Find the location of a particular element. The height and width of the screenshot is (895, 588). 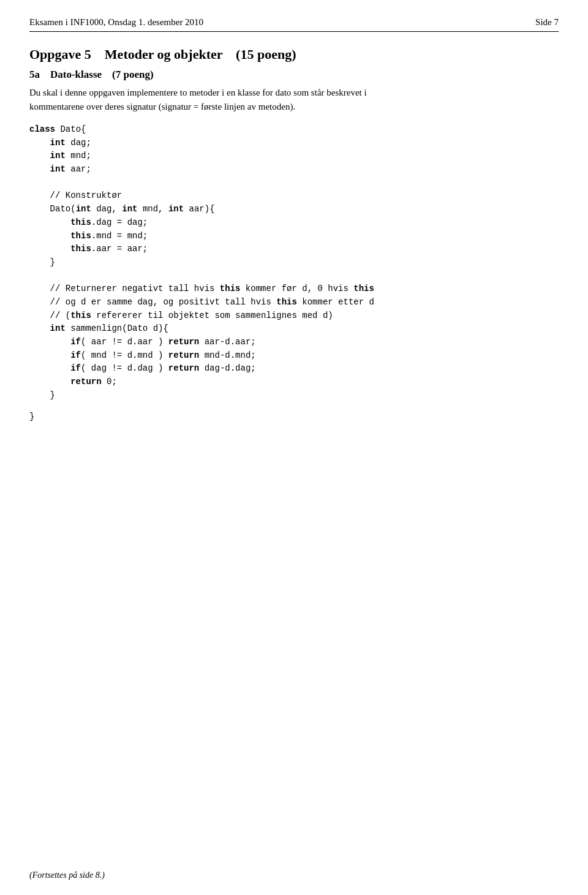

comment-line1: // Returnerer negativt tall hvis this ko… is located at coordinates (212, 289).